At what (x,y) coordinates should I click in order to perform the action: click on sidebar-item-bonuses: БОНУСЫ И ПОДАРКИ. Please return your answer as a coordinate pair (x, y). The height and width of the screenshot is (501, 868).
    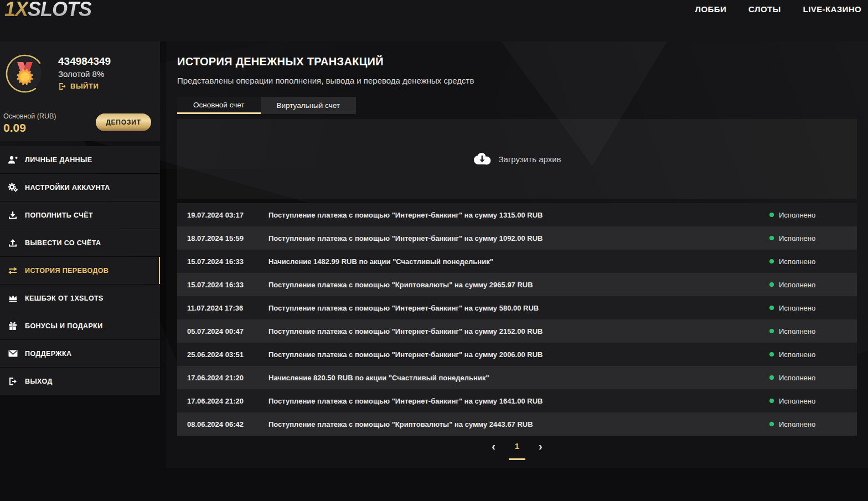
    Looking at the image, I should click on (80, 326).